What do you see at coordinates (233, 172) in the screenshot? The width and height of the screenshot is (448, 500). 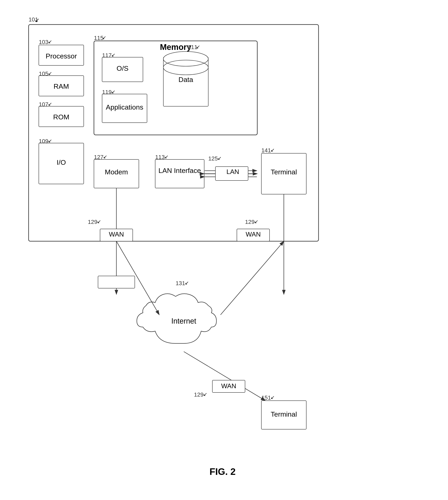 I see `lan-connection-label: LAN` at bounding box center [233, 172].